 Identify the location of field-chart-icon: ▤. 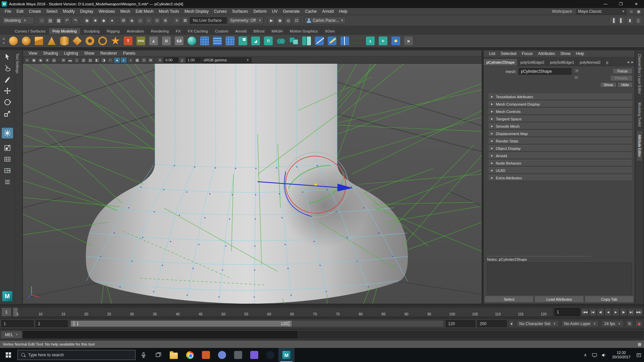
(90, 60).